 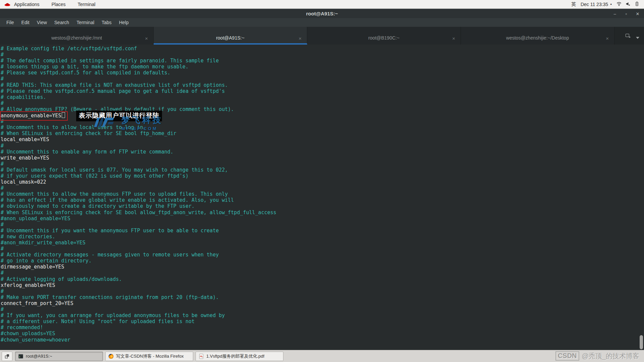 What do you see at coordinates (538, 36) in the screenshot?
I see `terminal-tab: westos@zhenshijie:~/Desktop ×` at bounding box center [538, 36].